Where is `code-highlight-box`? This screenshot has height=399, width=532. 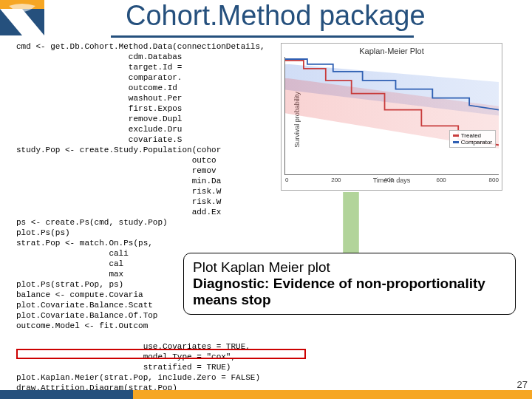
code-highlight-box is located at coordinates (161, 354).